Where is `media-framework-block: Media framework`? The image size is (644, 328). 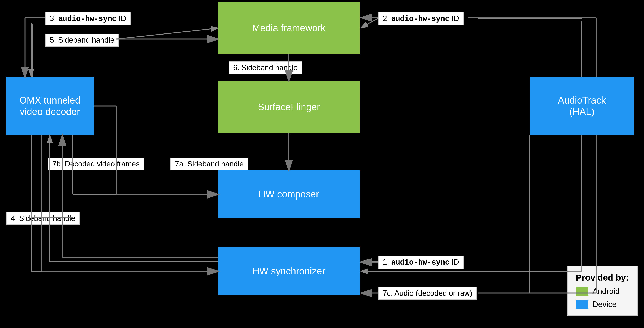 media-framework-block: Media framework is located at coordinates (289, 28).